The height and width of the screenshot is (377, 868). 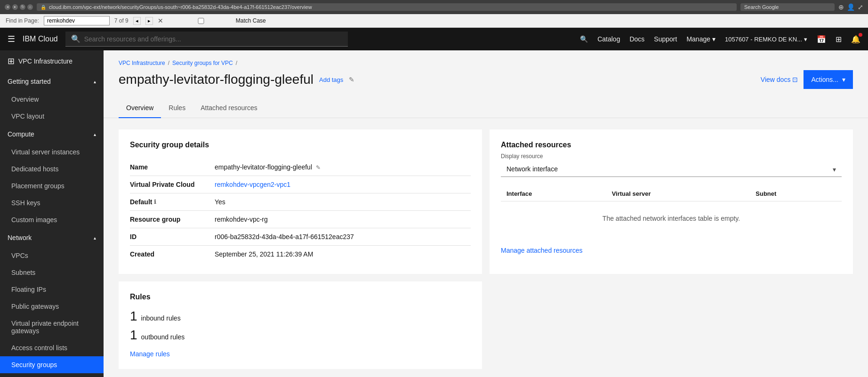 I want to click on sidebar-item-overview: Overview, so click(x=52, y=99).